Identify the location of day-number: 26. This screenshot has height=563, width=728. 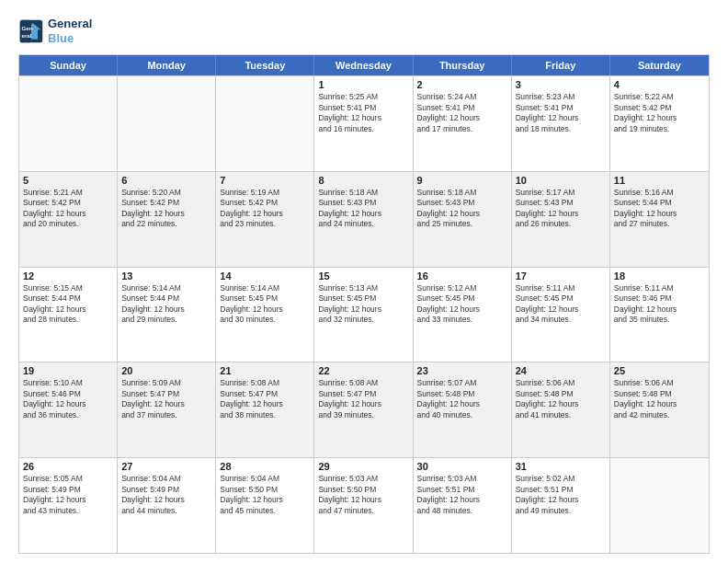
(68, 466).